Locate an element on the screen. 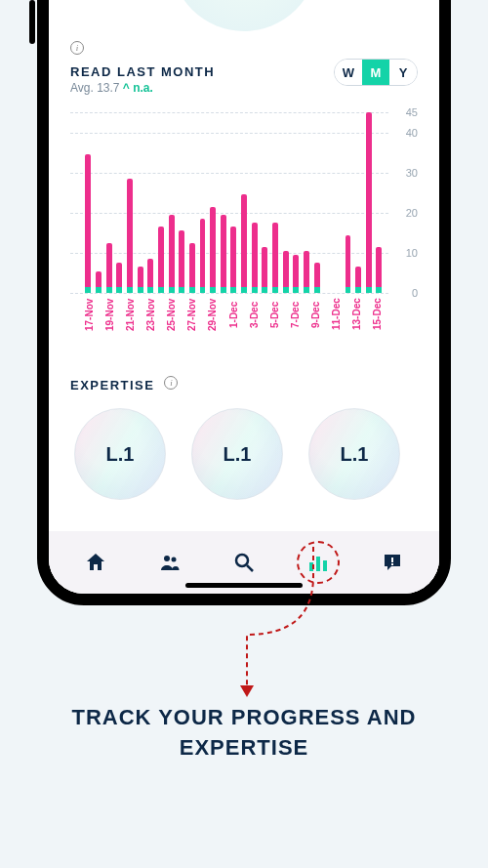 This screenshot has height=868, width=488. search-tab is located at coordinates (244, 562).